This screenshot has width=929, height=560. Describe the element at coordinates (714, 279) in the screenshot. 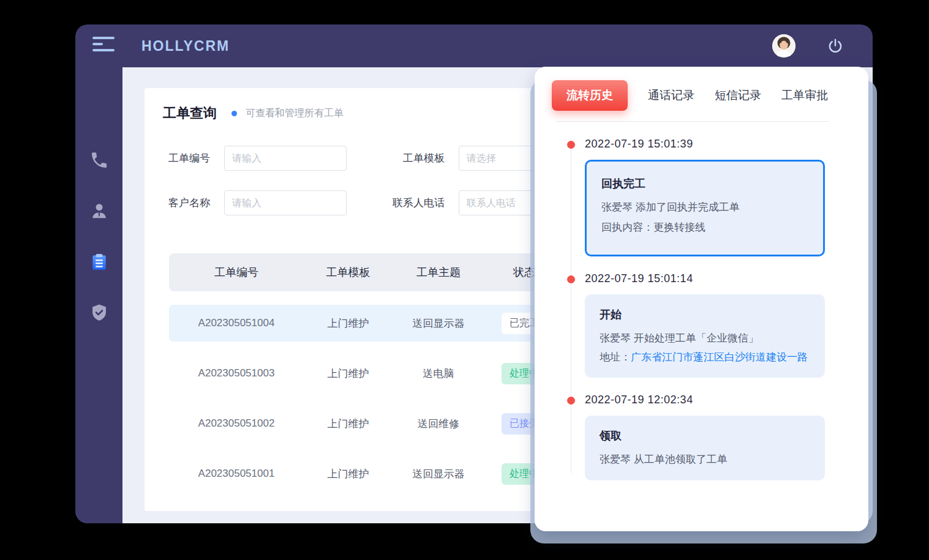

I see `timeline-timestamp: 2022-07-19 15:01:14` at that location.